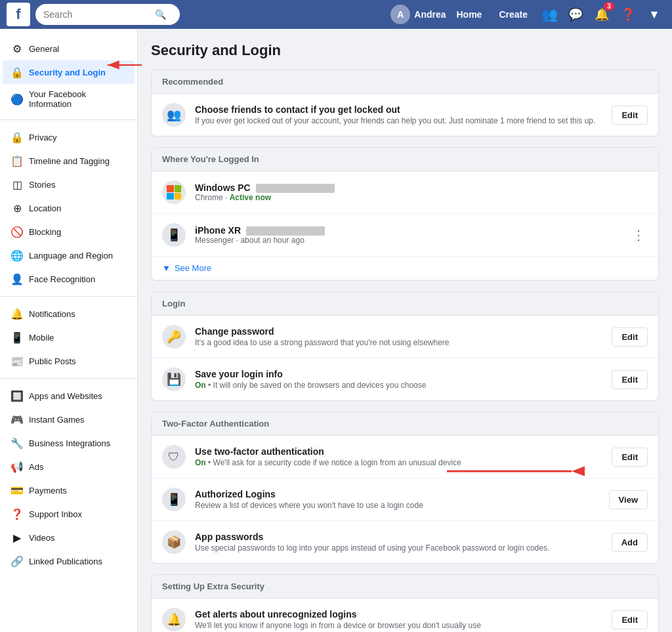  What do you see at coordinates (470, 14) in the screenshot?
I see `home-nav-link: Home` at bounding box center [470, 14].